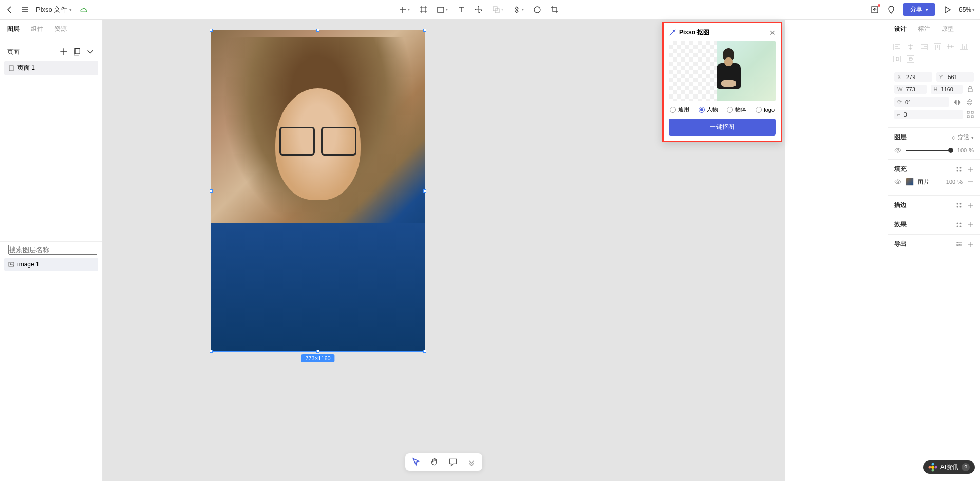 This screenshot has width=980, height=481. What do you see at coordinates (52, 249) in the screenshot?
I see `search-input` at bounding box center [52, 249].